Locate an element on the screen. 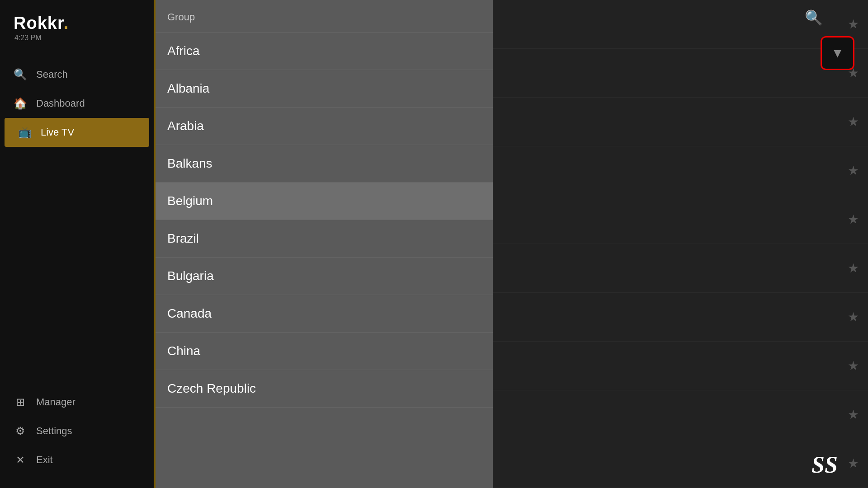 Image resolution: width=868 pixels, height=488 pixels. sidebar-item-live-tv: 📺 Live TV is located at coordinates (77, 132).